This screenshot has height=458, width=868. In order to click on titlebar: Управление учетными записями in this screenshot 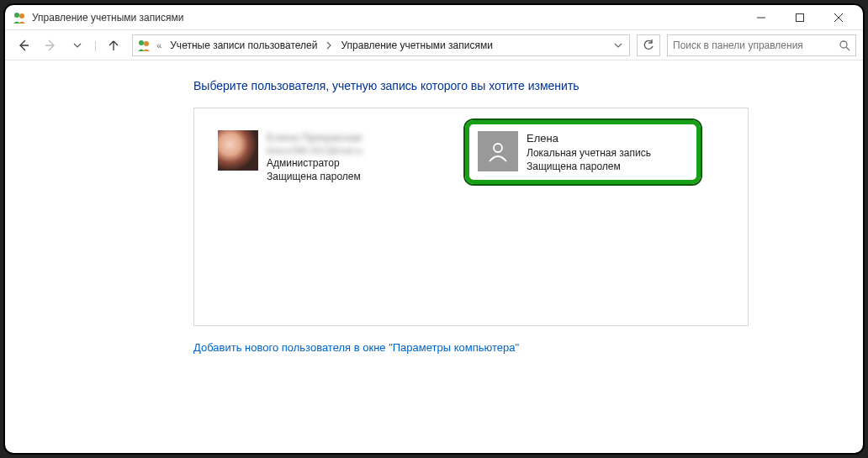, I will do `click(434, 18)`.